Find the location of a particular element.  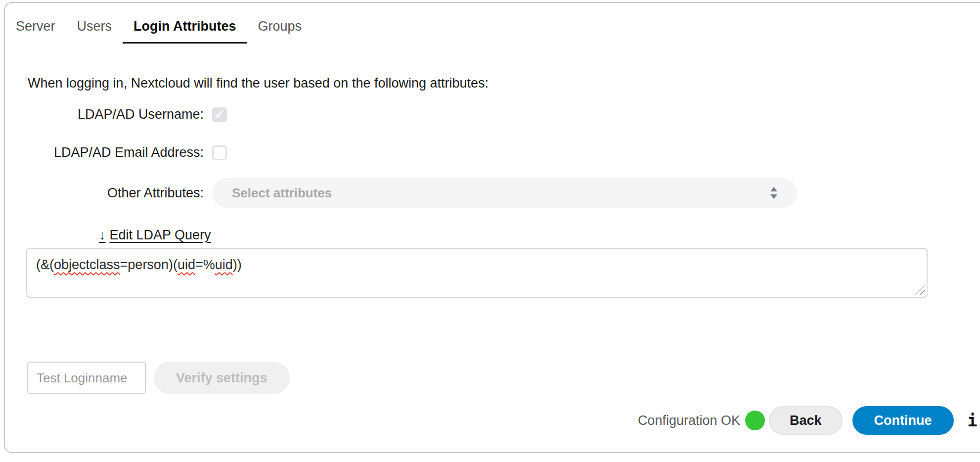

email-row: LDAP/AD Email Address: is located at coordinates (492, 152).